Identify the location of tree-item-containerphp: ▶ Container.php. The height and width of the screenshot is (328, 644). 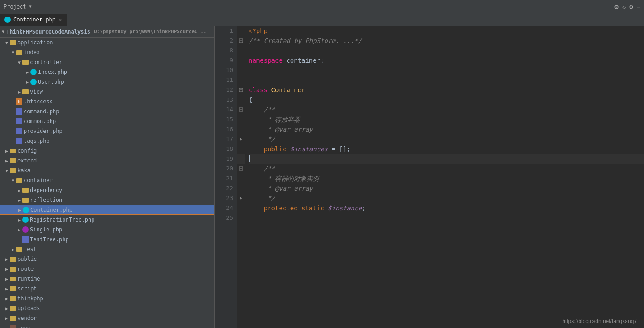
(107, 210).